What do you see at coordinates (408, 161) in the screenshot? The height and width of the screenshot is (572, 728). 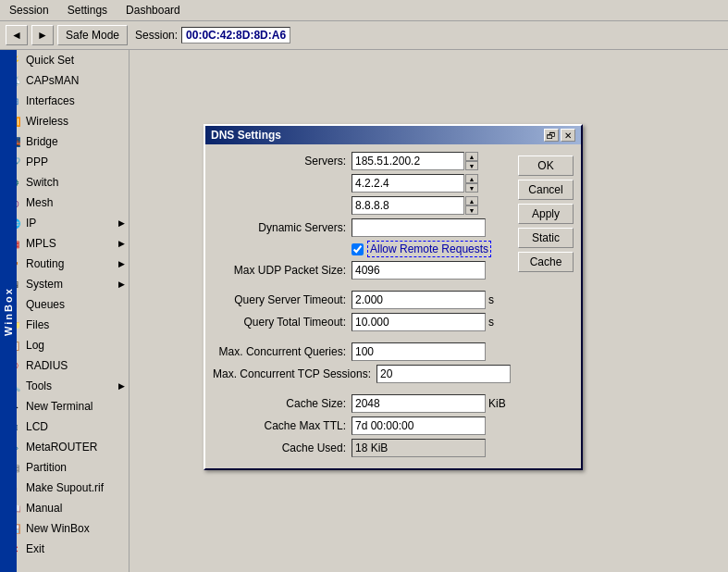 I see `server1-input` at bounding box center [408, 161].